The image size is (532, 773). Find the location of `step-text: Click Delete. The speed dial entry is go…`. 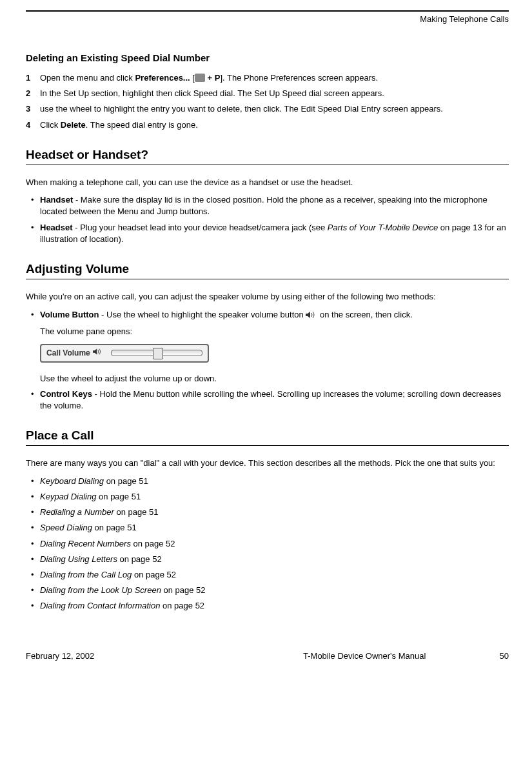

step-text: Click Delete. The speed dial entry is go… is located at coordinates (119, 125).